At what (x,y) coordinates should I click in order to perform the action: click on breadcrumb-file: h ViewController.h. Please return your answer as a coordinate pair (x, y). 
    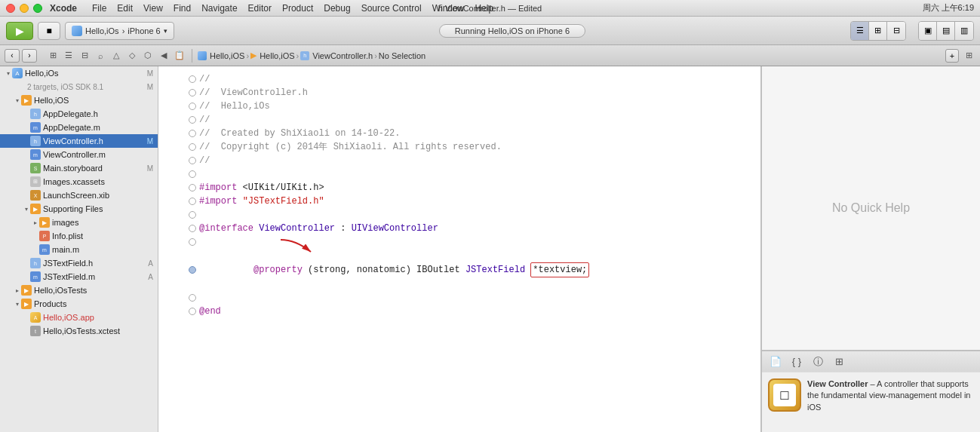
    Looking at the image, I should click on (336, 56).